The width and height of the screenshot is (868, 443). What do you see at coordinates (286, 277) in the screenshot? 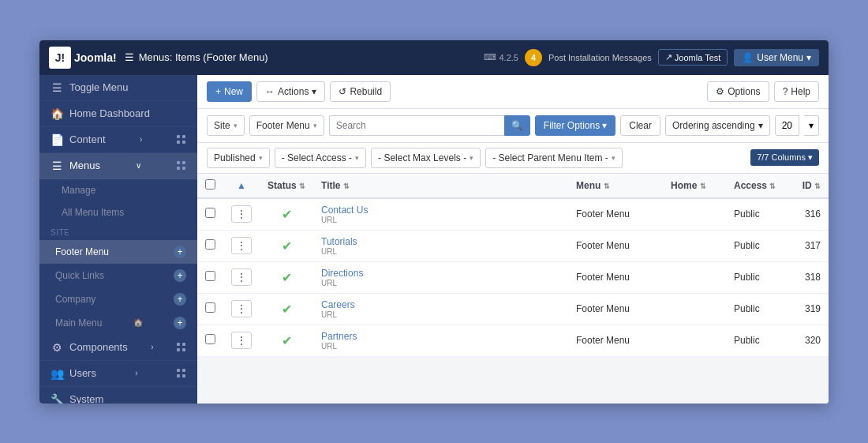
I see `row-status-cell-2: ✔` at bounding box center [286, 277].